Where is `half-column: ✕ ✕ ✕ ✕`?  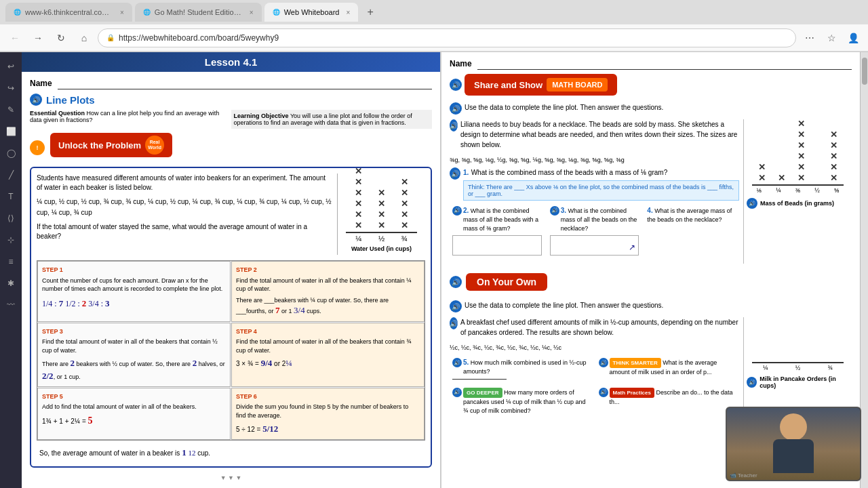
half-column: ✕ ✕ ✕ ✕ is located at coordinates (381, 209).